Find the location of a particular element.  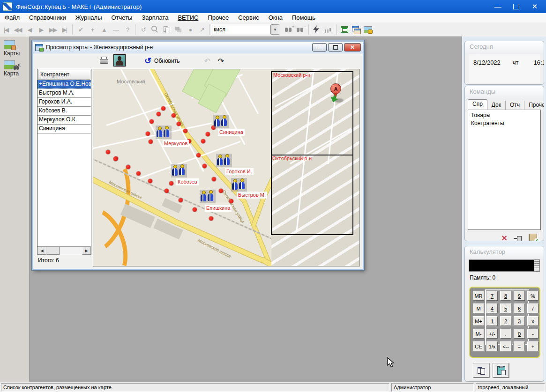

scrollbar-track is located at coordinates (64, 251).